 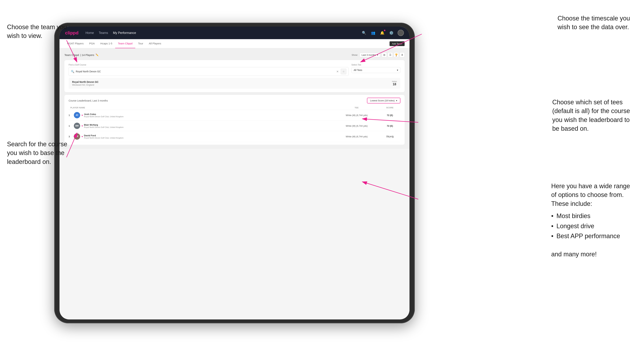 I want to click on list-item: Best APP performance, so click(x=590, y=236).